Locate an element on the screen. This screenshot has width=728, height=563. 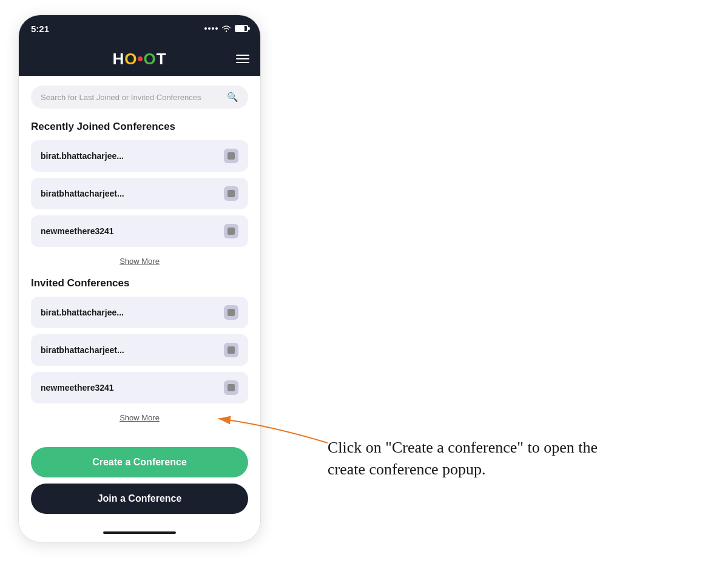
app-logo: HOOT is located at coordinates (140, 59).